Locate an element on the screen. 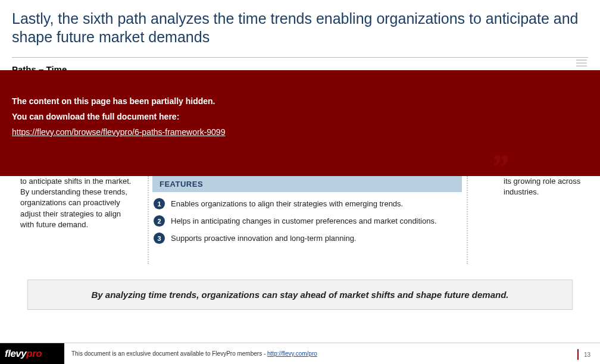 This screenshot has height=364, width=600. logo-main: flevy is located at coordinates (15, 354).